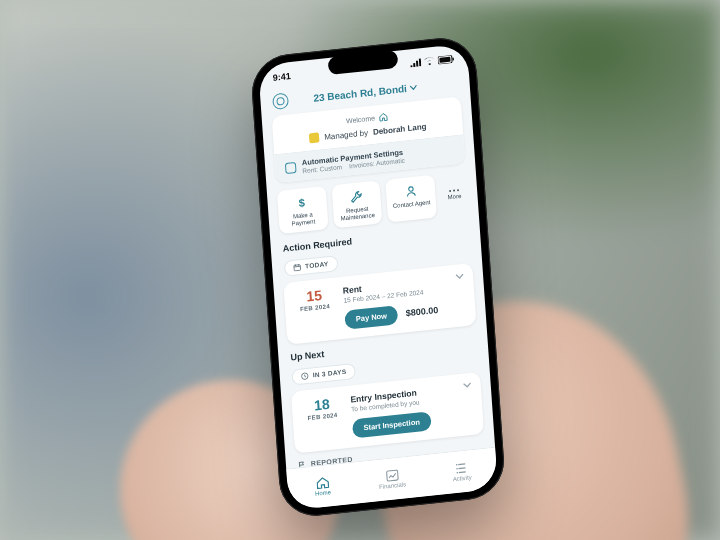 Image resolution: width=720 pixels, height=540 pixels. What do you see at coordinates (384, 117) in the screenshot?
I see `house-icon` at bounding box center [384, 117].